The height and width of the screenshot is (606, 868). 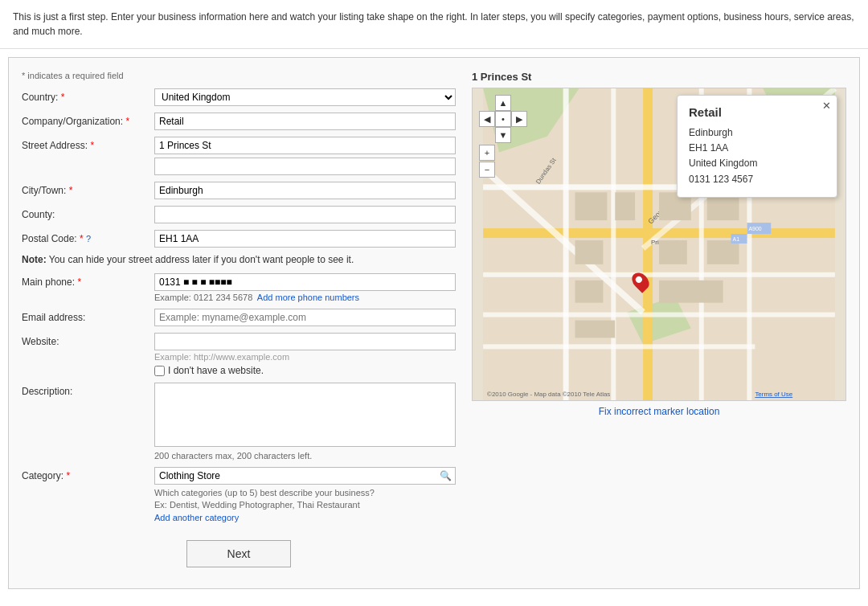 I want to click on website-row: Website: Example: http://www.example.com…, so click(x=239, y=354).